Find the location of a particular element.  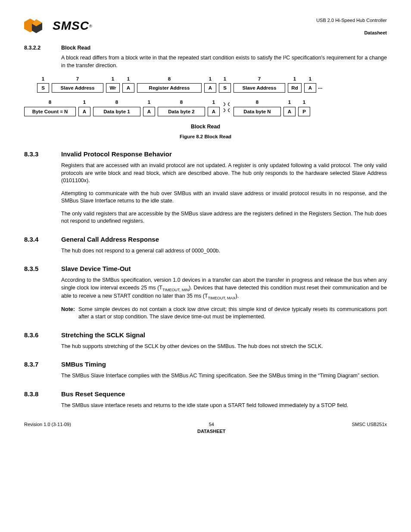

section-title: Invalid Protocol Response Behavior is located at coordinates (116, 154).